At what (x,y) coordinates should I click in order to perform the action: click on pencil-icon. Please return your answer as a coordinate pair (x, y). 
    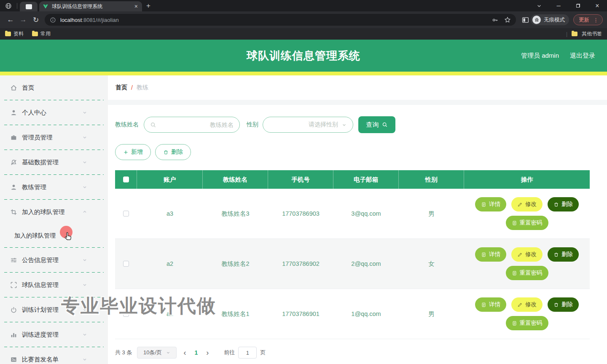
    Looking at the image, I should click on (520, 305).